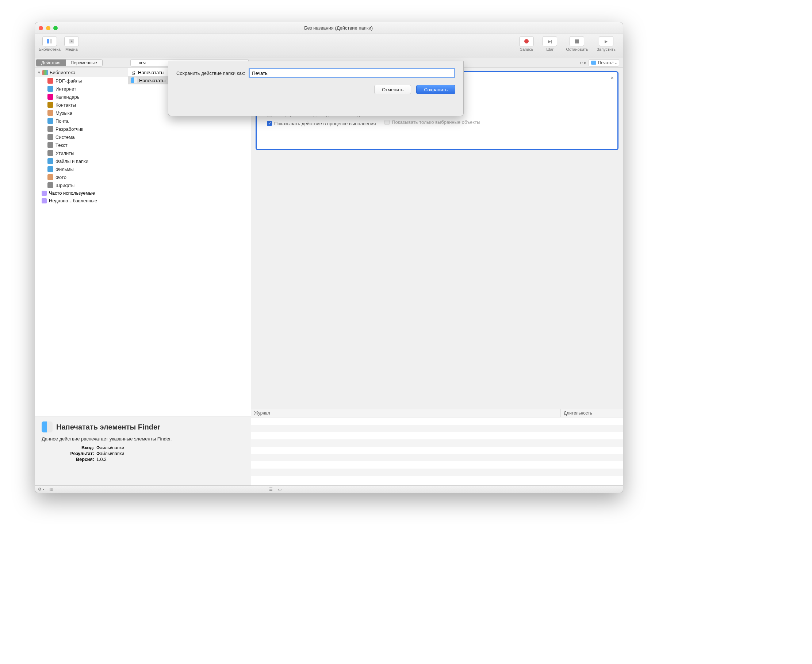 Image resolution: width=812 pixels, height=664 pixels. I want to click on traffic-lights, so click(48, 28).